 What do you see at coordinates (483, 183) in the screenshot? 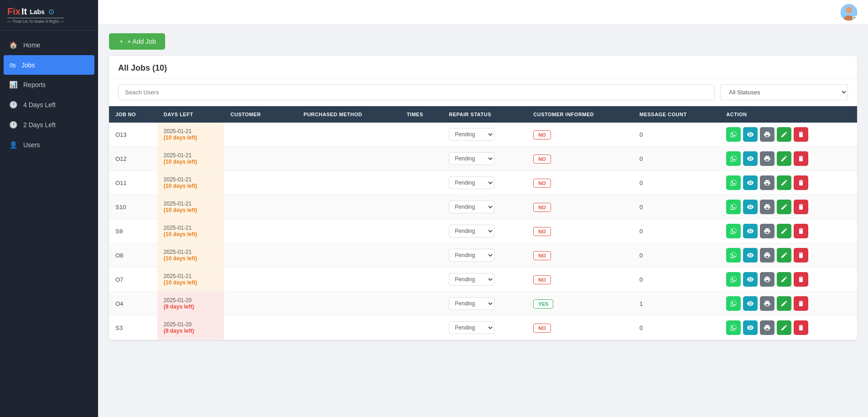
I see `table-row: O11 2025-01-21 (10 days left) ██████ ██ …` at bounding box center [483, 183].